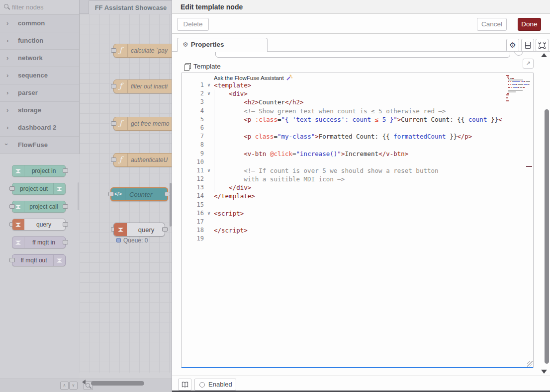 Image resolution: width=550 pixels, height=392 pixels. Describe the element at coordinates (519, 54) in the screenshot. I see `scrolled-round-button` at that location.